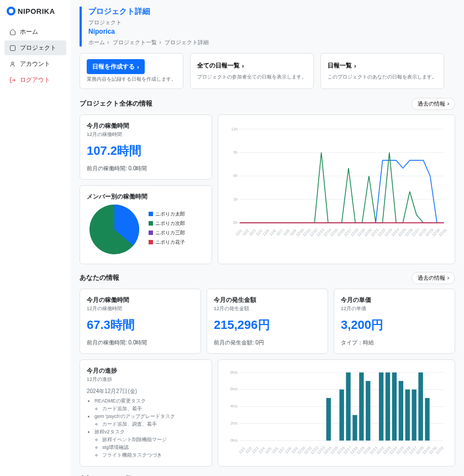  What do you see at coordinates (336, 180) in the screenshot?
I see `line-chart: 0h3h6h9h12h12/112/212/312/412/512/612/71…` at bounding box center [336, 180].